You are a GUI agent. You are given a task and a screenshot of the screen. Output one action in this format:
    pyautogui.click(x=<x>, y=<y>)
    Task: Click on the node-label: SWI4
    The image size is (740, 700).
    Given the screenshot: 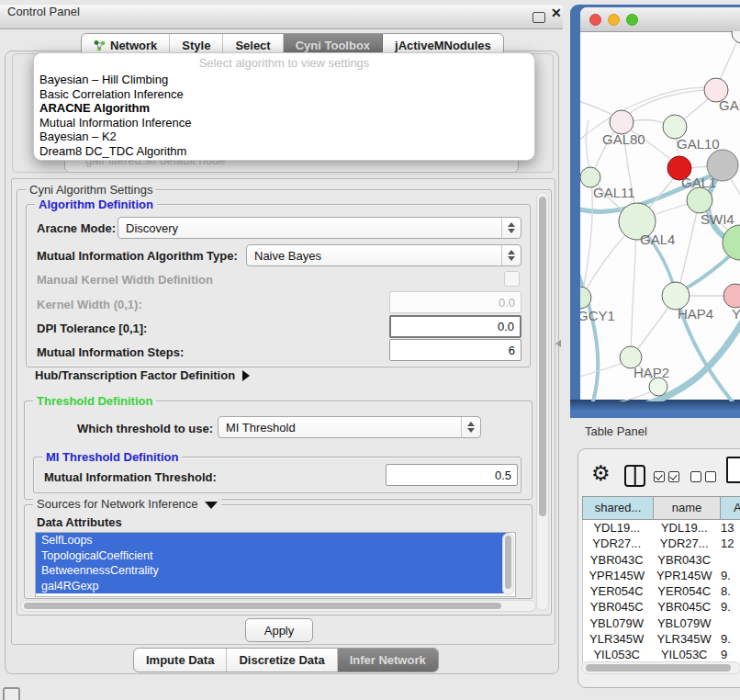 What is the action you would take?
    pyautogui.click(x=718, y=219)
    